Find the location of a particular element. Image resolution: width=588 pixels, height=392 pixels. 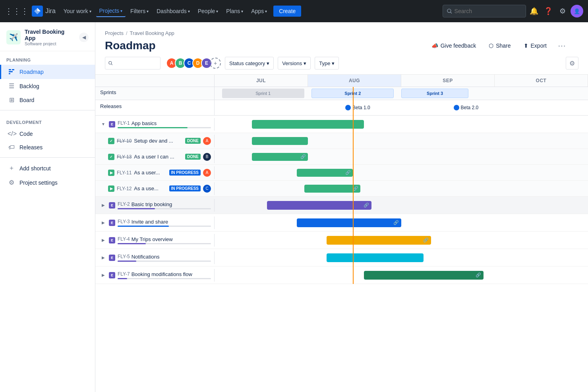

sidebar-item-backlog: ☰ Backlog is located at coordinates (48, 86).